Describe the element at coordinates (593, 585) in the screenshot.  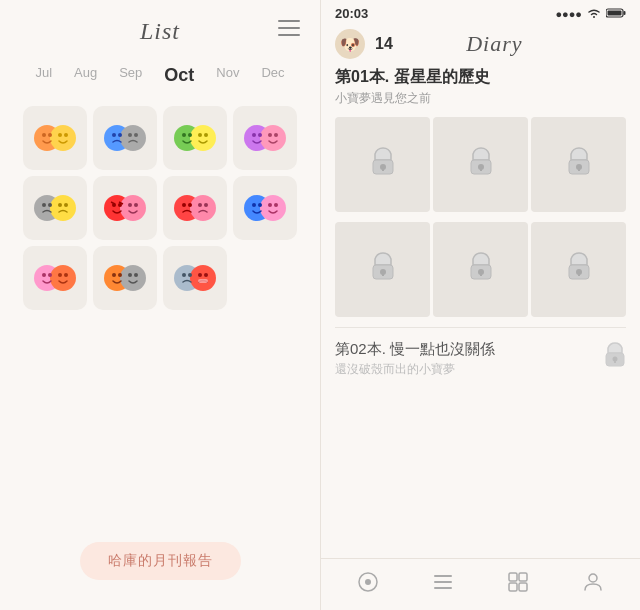
I see `nav-profile` at that location.